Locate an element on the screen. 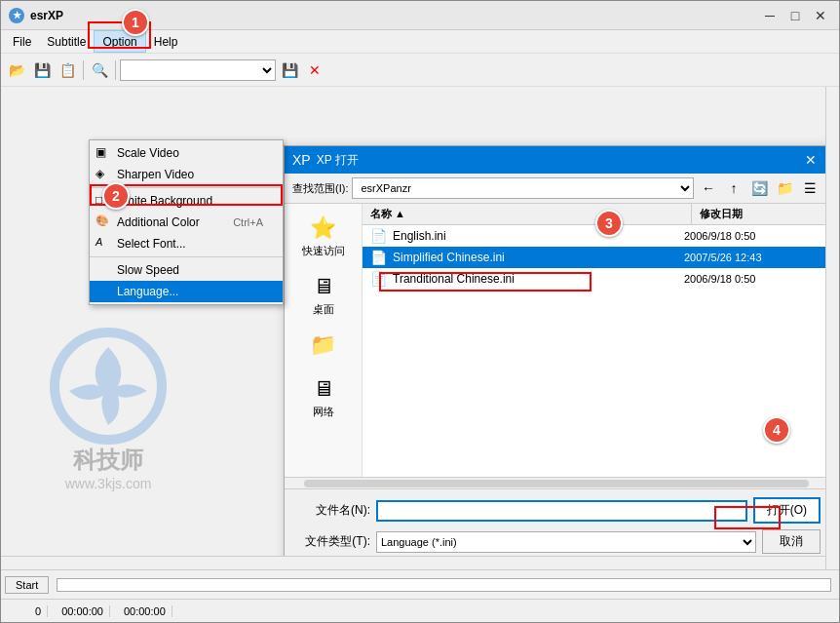 This screenshot has width=840, height=623. sidebar-folder: 📁 is located at coordinates (324, 347).